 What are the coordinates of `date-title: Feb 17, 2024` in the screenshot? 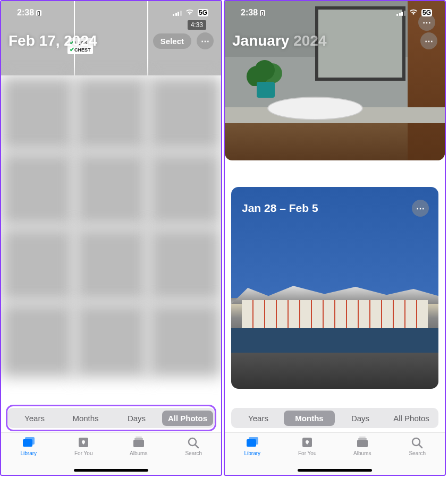 It's located at (53, 41).